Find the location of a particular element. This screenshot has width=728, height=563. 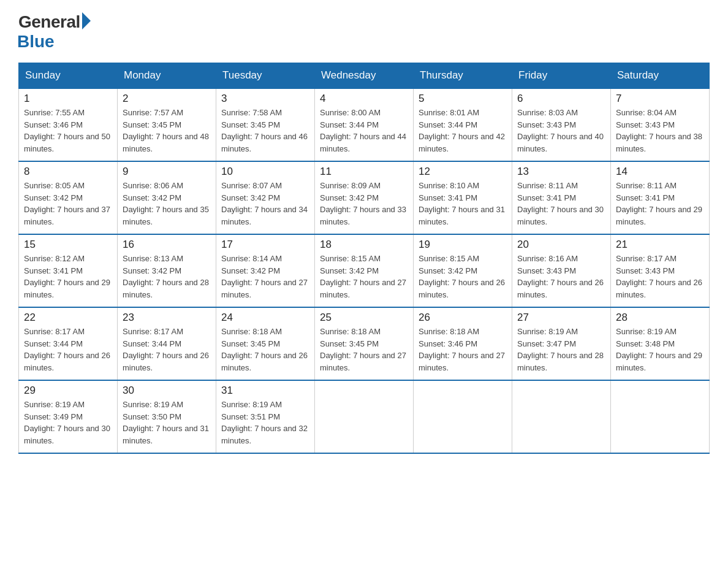

day-header-thursday: Thursday is located at coordinates (463, 76).